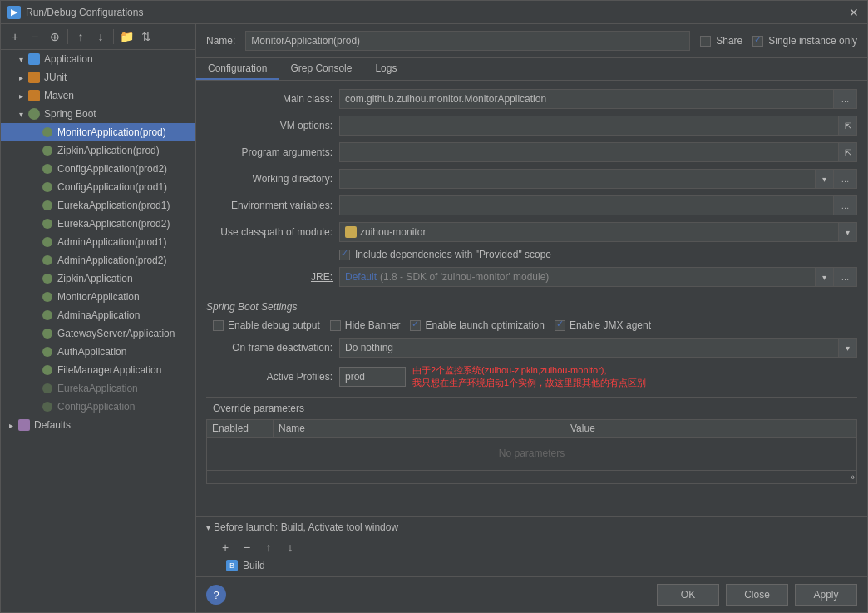 Image resolution: width=868 pixels, height=613 pixels. What do you see at coordinates (55, 37) in the screenshot?
I see `copy-config-button: ⊕` at bounding box center [55, 37].